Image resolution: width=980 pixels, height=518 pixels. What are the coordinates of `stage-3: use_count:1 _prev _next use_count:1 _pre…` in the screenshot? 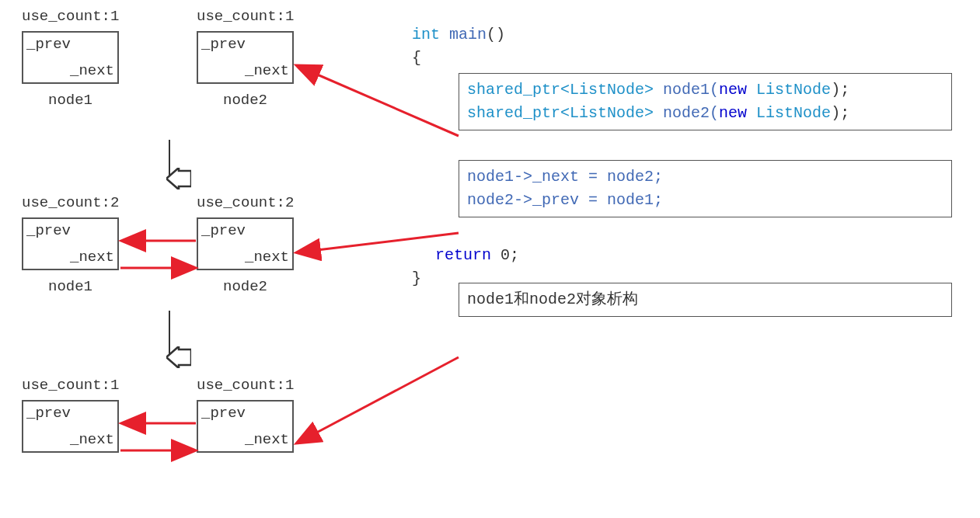 It's located at (187, 369).